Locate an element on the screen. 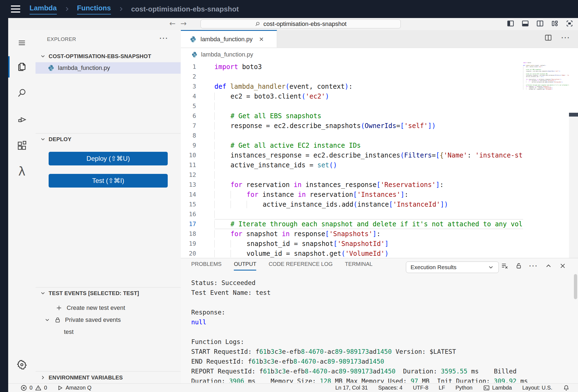 This screenshot has width=578, height=392. line-number: 17 is located at coordinates (188, 224).